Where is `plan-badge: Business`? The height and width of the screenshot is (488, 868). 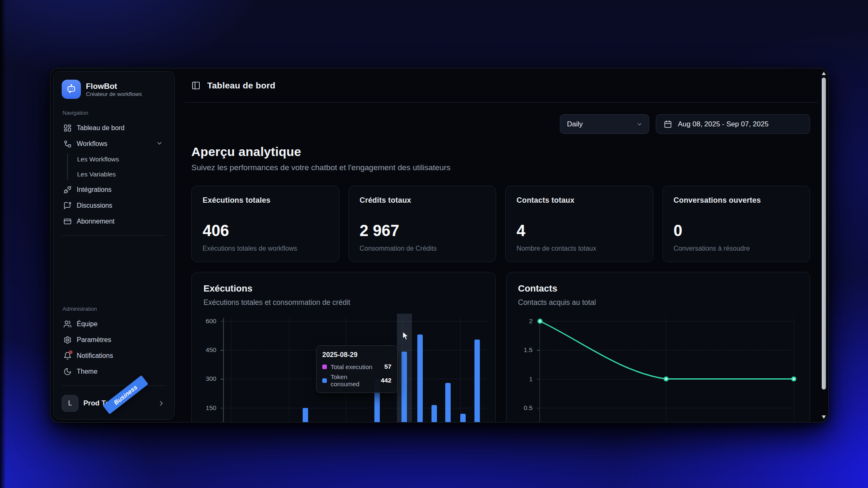 plan-badge: Business is located at coordinates (125, 395).